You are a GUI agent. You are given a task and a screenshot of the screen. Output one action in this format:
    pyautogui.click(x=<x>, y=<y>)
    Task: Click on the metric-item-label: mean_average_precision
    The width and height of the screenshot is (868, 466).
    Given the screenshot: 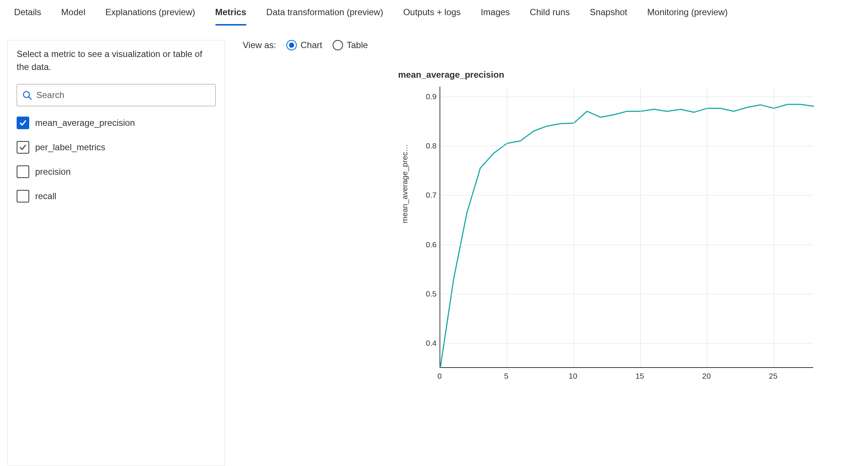 What is the action you would take?
    pyautogui.click(x=85, y=123)
    